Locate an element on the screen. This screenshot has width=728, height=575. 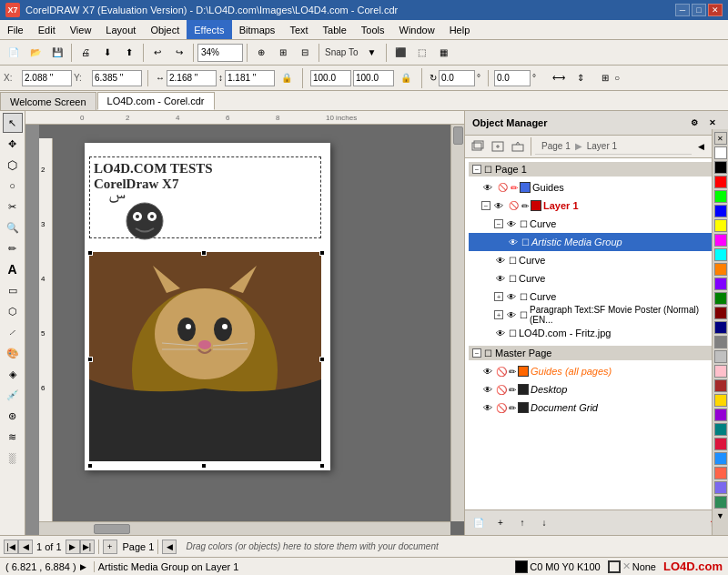
select-tool: ↖ is located at coordinates (13, 123).